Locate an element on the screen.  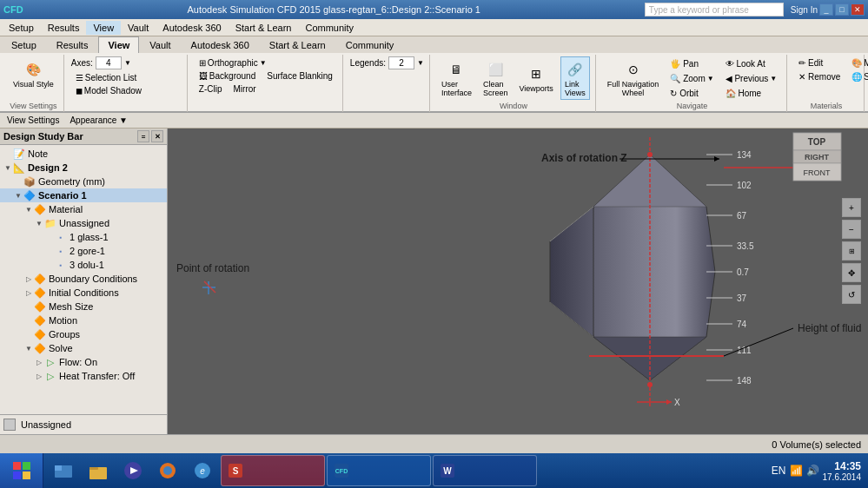
tab-community: Community is located at coordinates (370, 45).